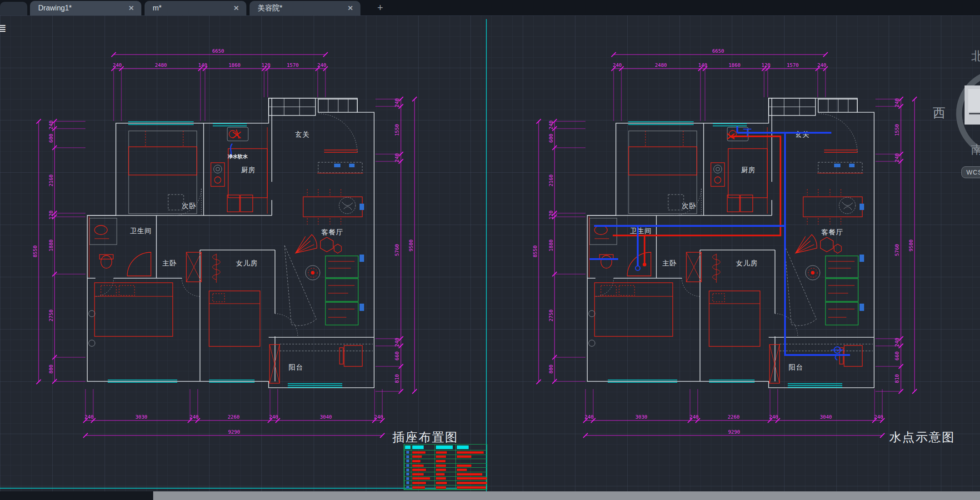  What do you see at coordinates (120, 247) in the screenshot?
I see `bathroom-fixtures` at bounding box center [120, 247].